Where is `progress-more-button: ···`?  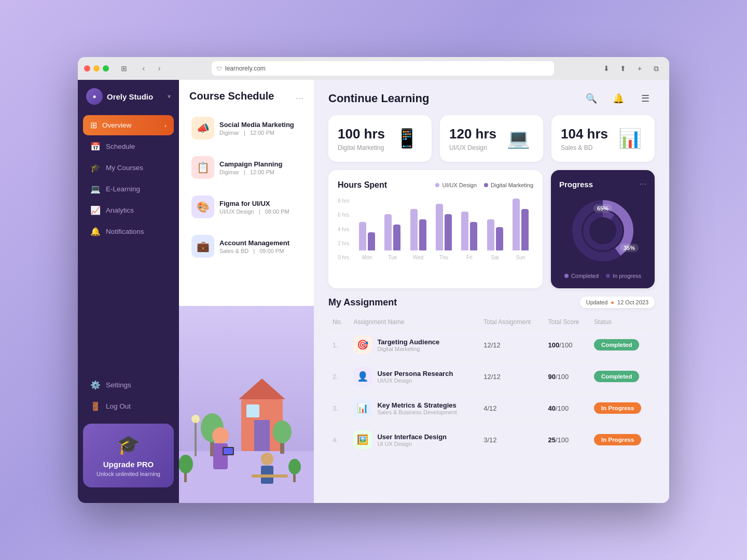 progress-more-button: ··· is located at coordinates (643, 184).